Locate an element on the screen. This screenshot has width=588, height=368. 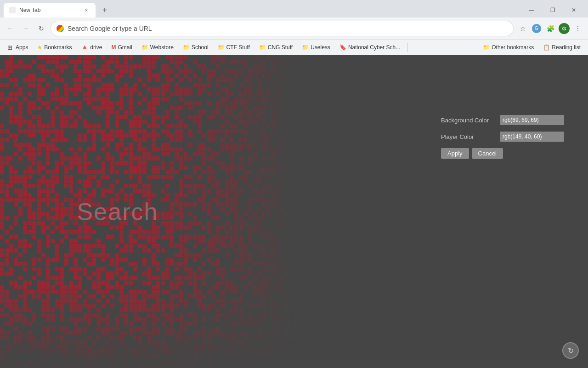
bookmark-national-cyber: 🔖 National Cyber Sch... is located at coordinates (370, 47).